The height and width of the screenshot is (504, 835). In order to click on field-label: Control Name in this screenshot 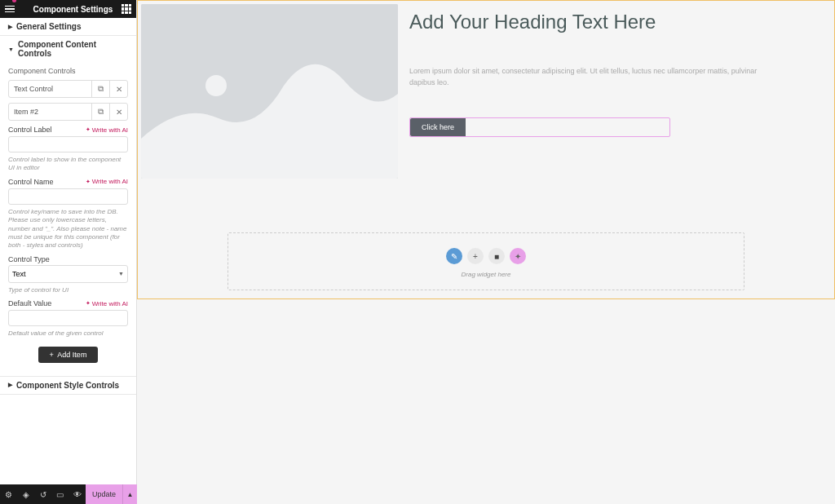, I will do `click(31, 182)`.